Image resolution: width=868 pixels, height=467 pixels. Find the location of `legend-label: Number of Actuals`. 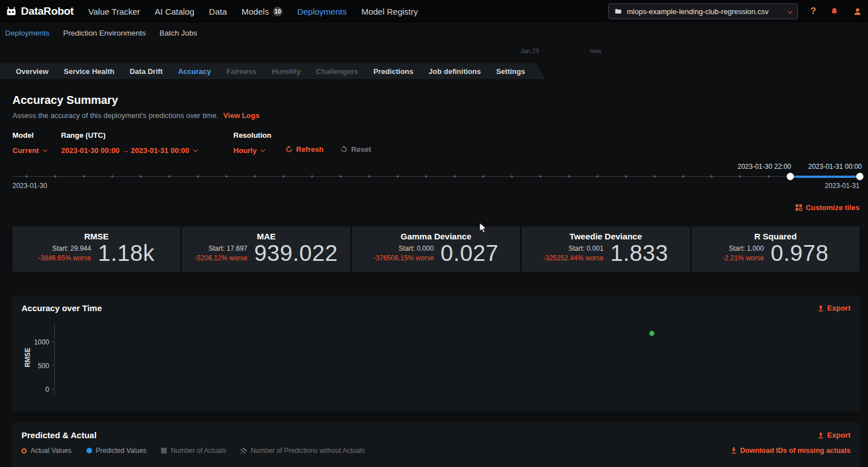

legend-label: Number of Actuals is located at coordinates (198, 451).